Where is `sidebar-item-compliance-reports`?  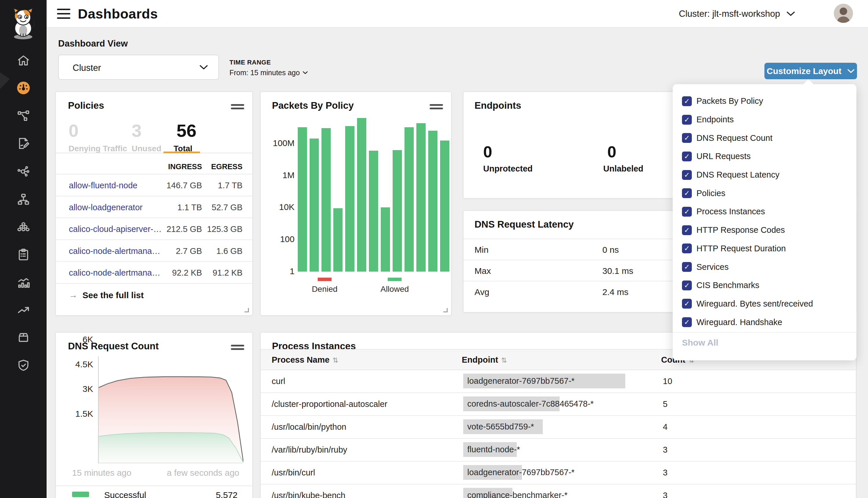 sidebar-item-compliance-reports is located at coordinates (23, 254).